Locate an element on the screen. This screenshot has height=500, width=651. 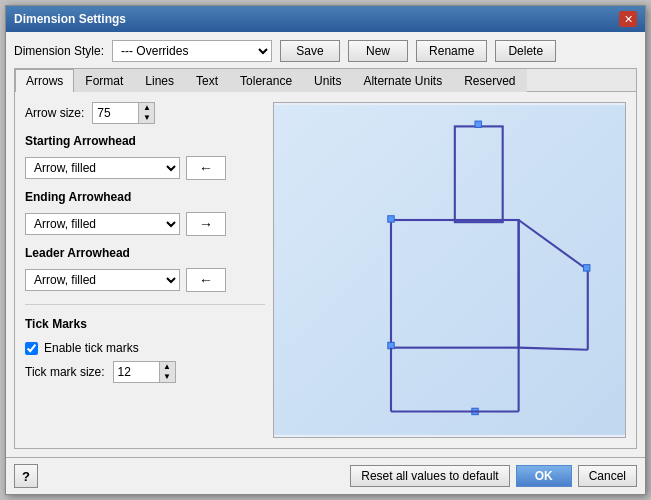
tab-arrows: Arrows is located at coordinates (44, 80).